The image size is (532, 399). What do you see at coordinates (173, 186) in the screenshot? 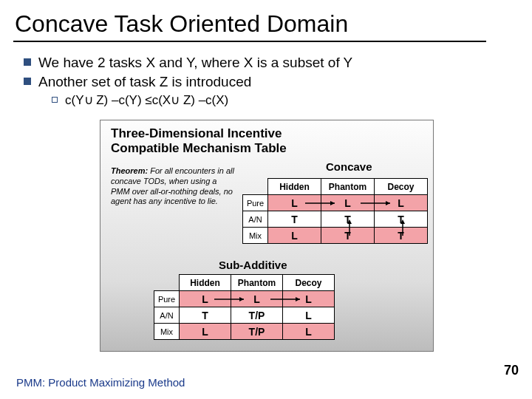
I see `theorem-block: Theorem: For all encounters in all conca…` at bounding box center [173, 186].